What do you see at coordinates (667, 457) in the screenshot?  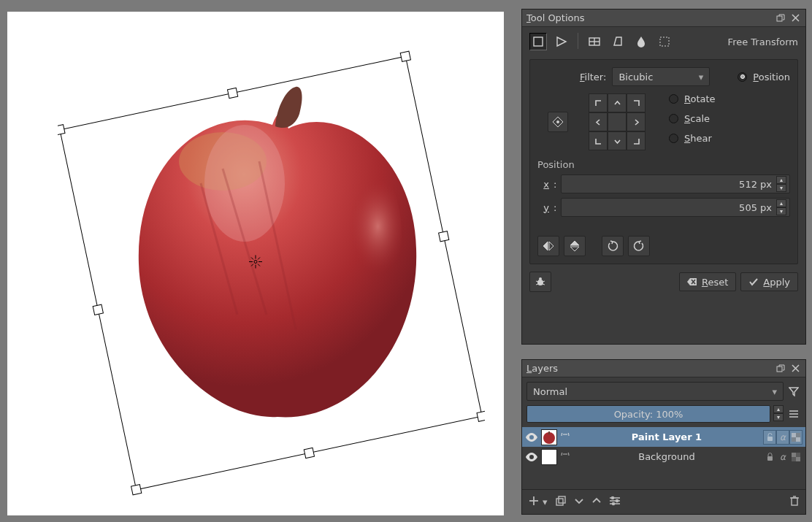 I see `layer-name: Background` at bounding box center [667, 457].